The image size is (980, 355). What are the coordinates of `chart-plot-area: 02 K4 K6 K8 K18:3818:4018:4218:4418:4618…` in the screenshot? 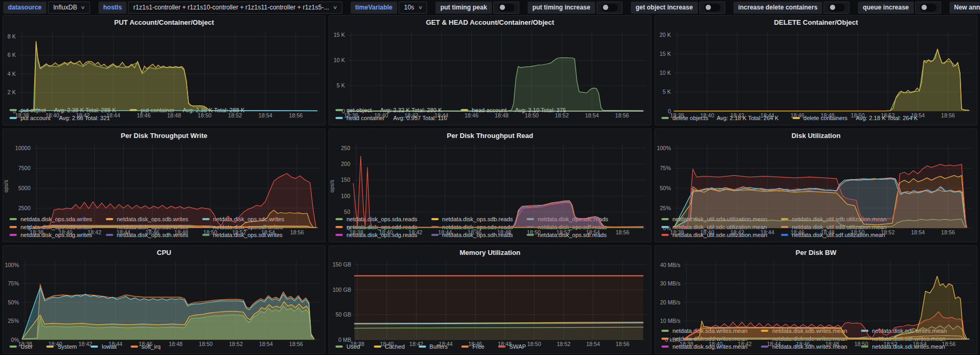 It's located at (164, 66).